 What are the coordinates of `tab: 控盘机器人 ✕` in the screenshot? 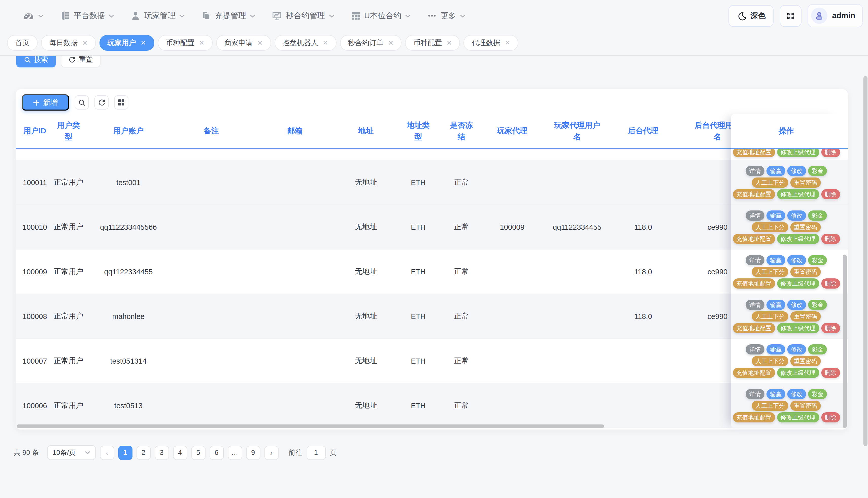 It's located at (305, 43).